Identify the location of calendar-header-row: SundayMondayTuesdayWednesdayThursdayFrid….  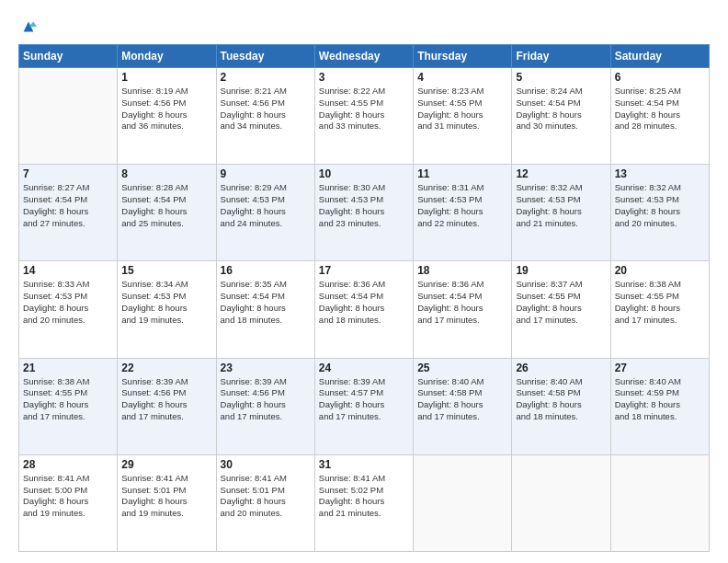
(364, 57).